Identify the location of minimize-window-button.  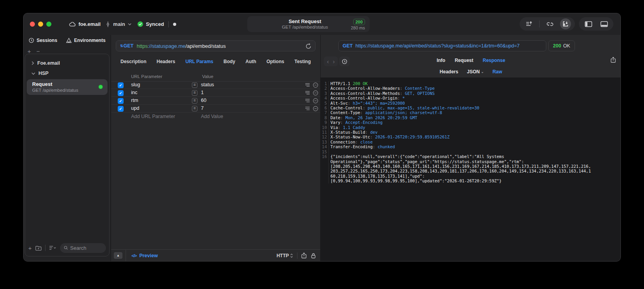
(41, 24).